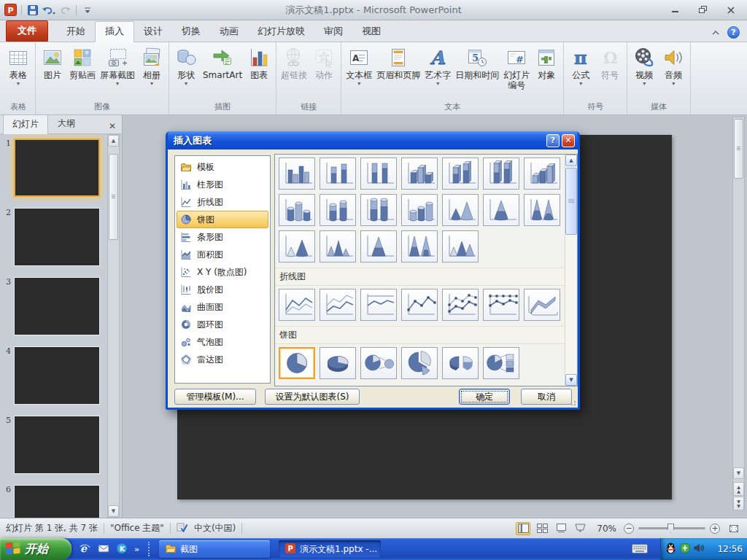 The width and height of the screenshot is (747, 560). Describe the element at coordinates (738, 314) in the screenshot. I see `main-scrollbar: ▼ ▲▲ ▼▼` at that location.